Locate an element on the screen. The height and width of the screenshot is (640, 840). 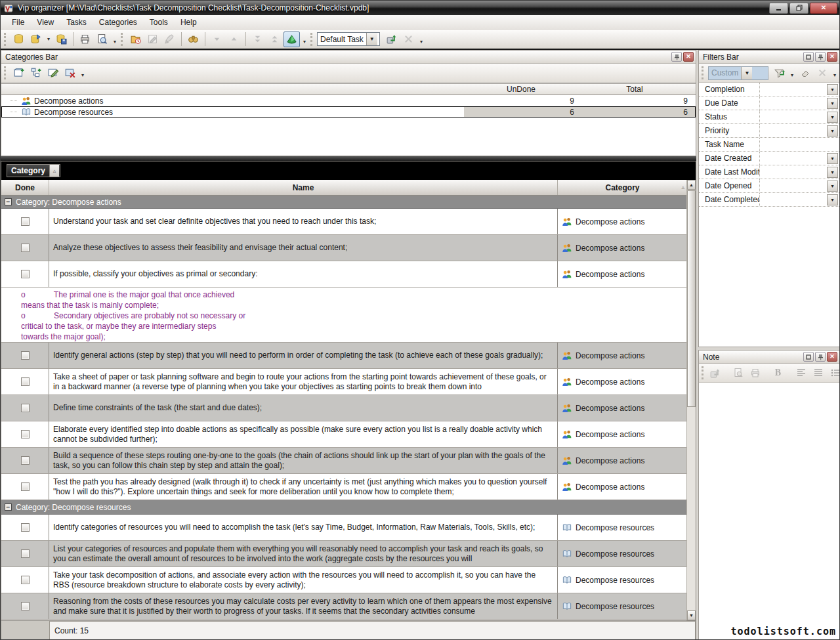
menu-tasks: Tasks is located at coordinates (77, 22).